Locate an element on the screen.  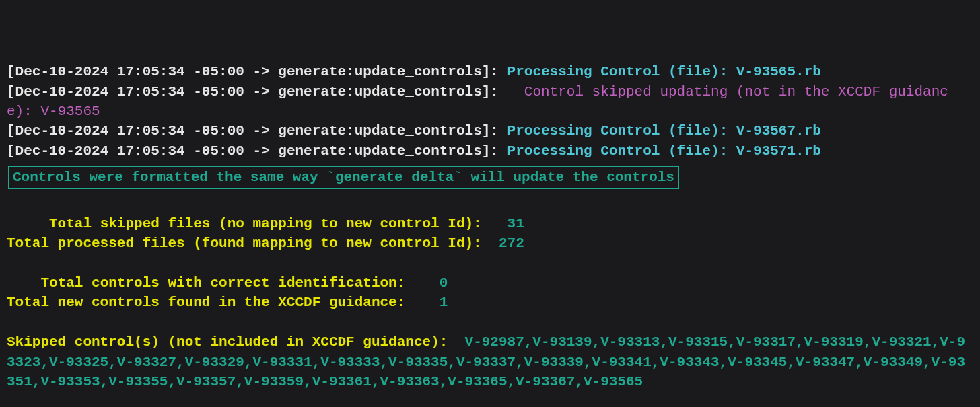
log-id: V-93565 is located at coordinates (70, 112).